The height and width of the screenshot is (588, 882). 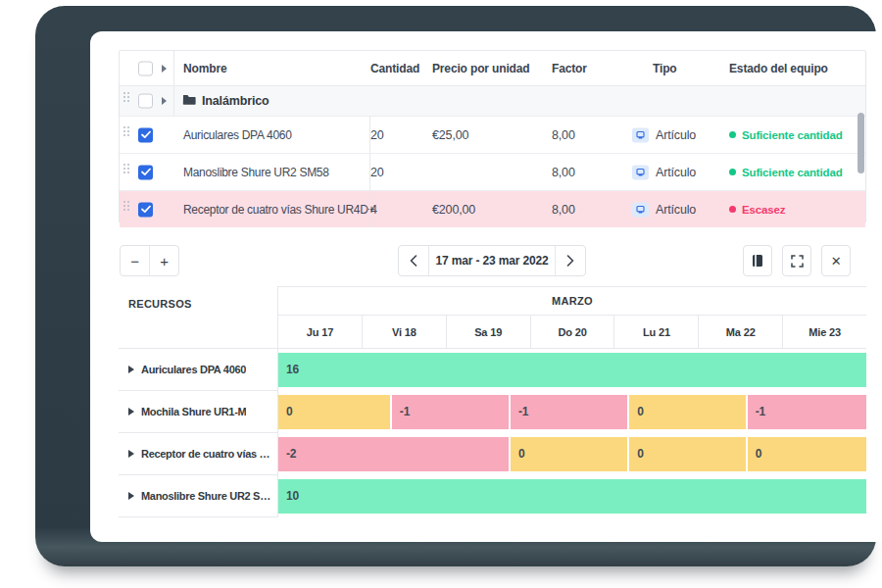 What do you see at coordinates (135, 261) in the screenshot?
I see `zoom-out-button: −` at bounding box center [135, 261].